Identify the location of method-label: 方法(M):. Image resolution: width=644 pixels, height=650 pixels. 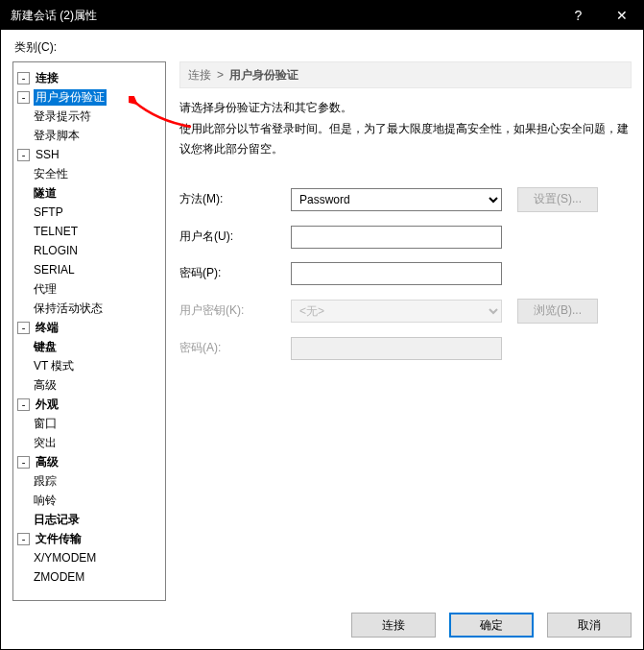
(227, 200).